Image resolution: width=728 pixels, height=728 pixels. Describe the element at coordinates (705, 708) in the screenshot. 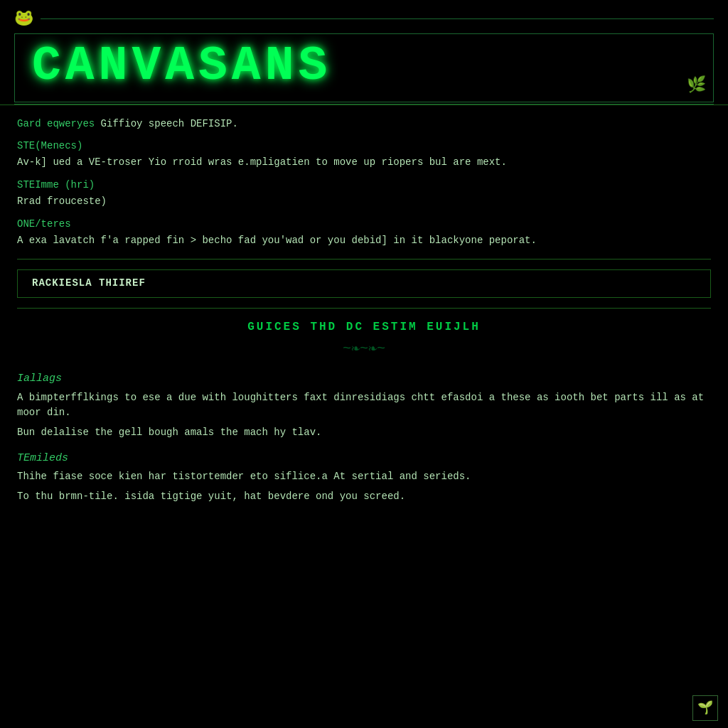

I see `bottom-right-icon: 🌱` at that location.